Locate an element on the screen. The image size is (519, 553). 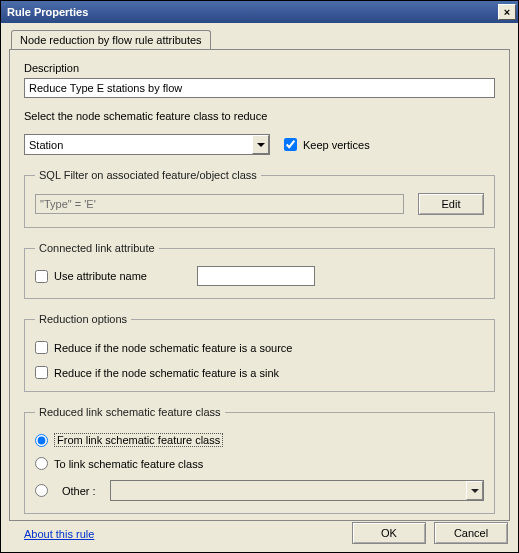
reduce-sink-checkbox: Reduce if the node schematic feature is … is located at coordinates (157, 372).